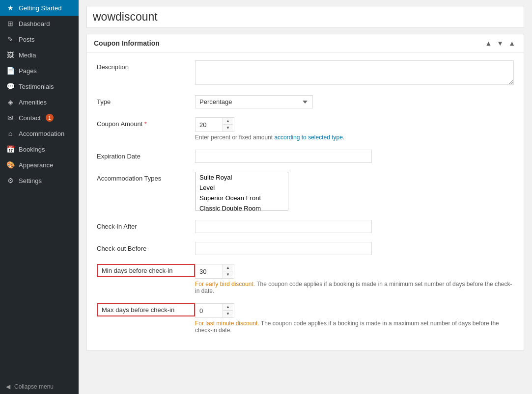 This screenshot has width=532, height=394. What do you see at coordinates (10, 71) in the screenshot?
I see `pages-icon: 📄` at bounding box center [10, 71].